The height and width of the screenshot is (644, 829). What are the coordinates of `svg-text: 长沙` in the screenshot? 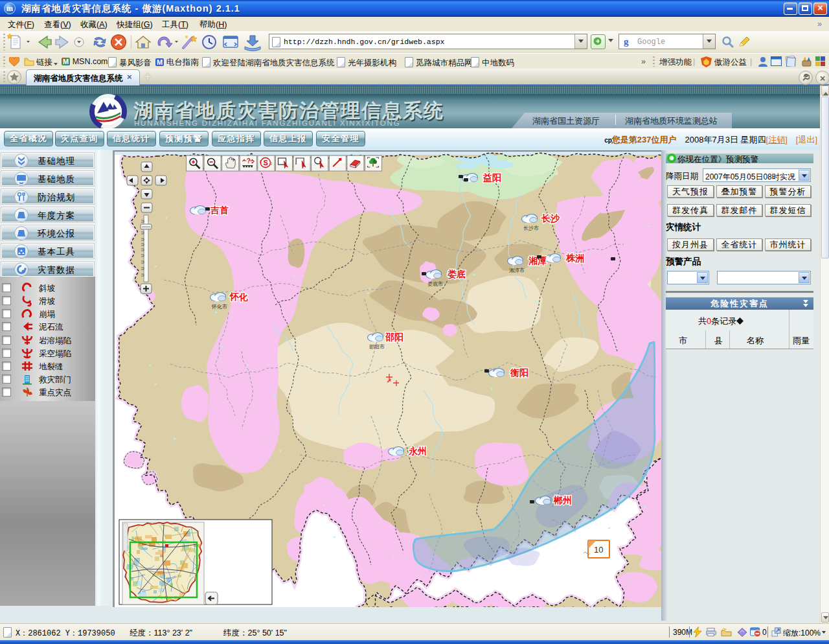 It's located at (551, 218).